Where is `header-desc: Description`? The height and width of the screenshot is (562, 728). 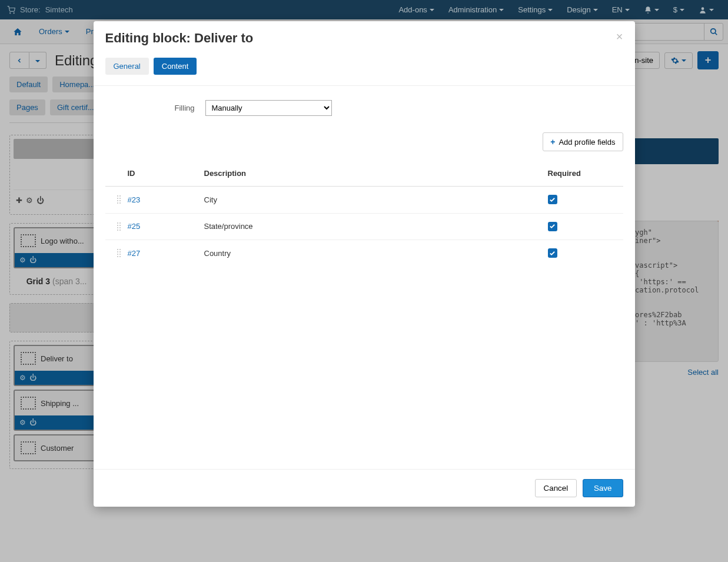
header-desc: Description is located at coordinates (376, 173).